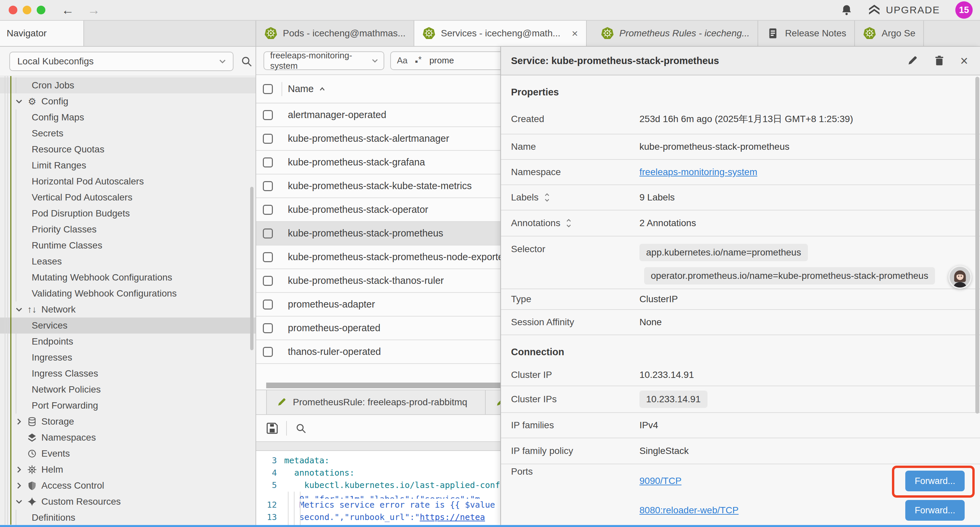  I want to click on sidebar-item-access-control: Access Control, so click(128, 486).